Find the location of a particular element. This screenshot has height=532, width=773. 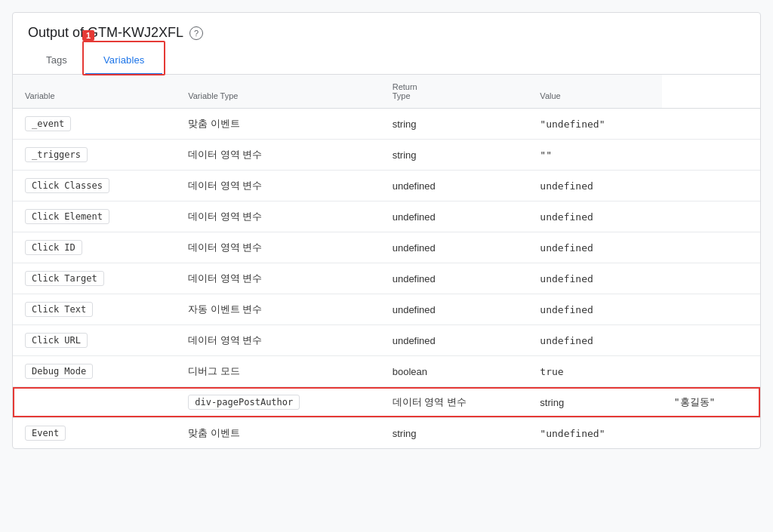

variable-name-tag: Click ID is located at coordinates (54, 248).